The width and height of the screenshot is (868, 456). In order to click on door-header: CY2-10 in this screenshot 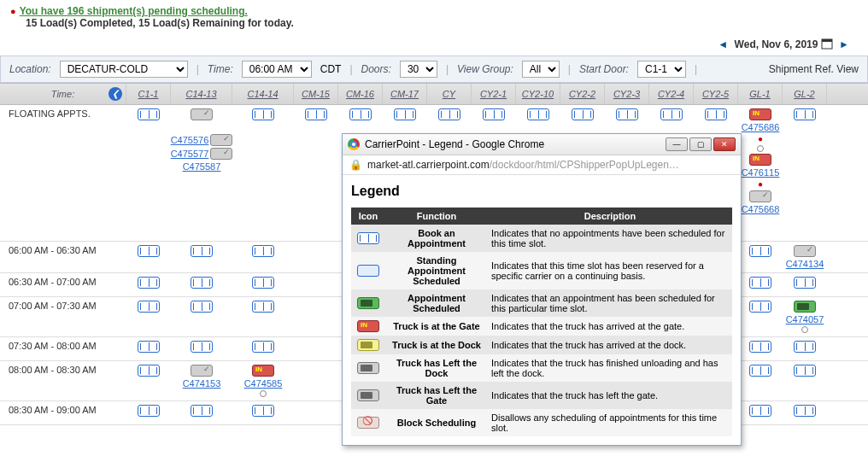, I will do `click(538, 94)`.